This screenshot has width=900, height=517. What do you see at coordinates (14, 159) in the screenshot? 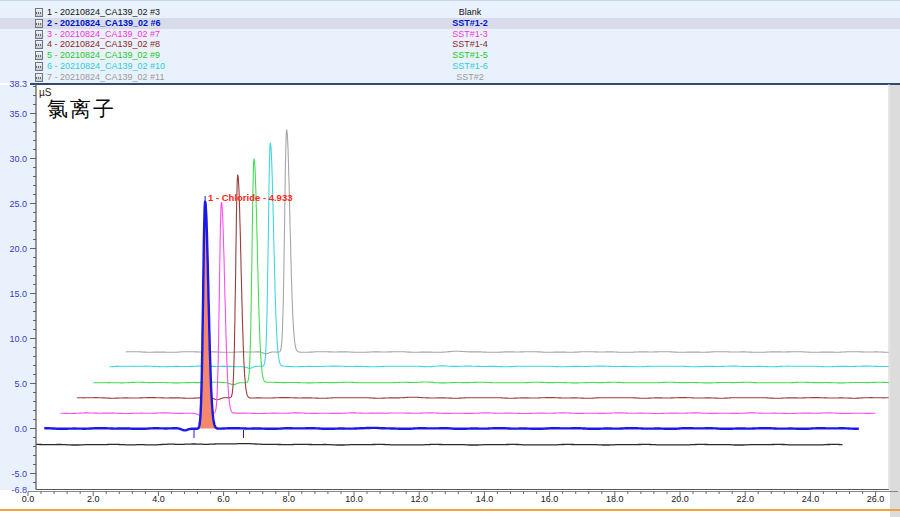
I see `y-tick-label: 30.0` at bounding box center [14, 159].